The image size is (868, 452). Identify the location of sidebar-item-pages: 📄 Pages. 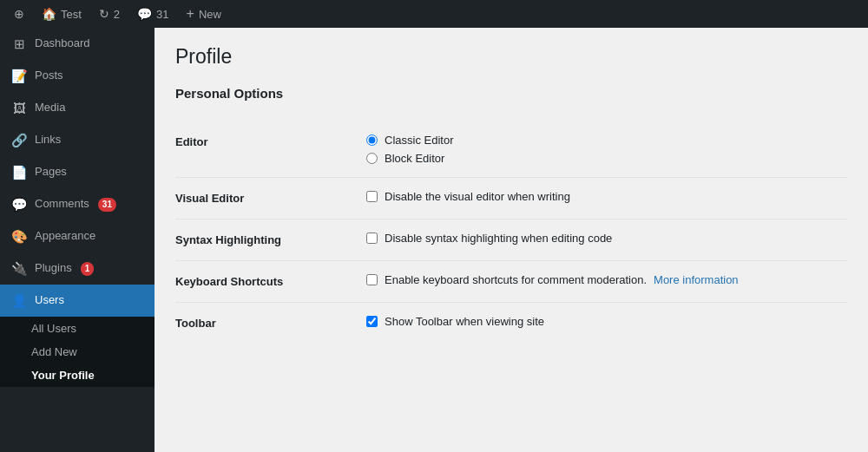
(77, 172).